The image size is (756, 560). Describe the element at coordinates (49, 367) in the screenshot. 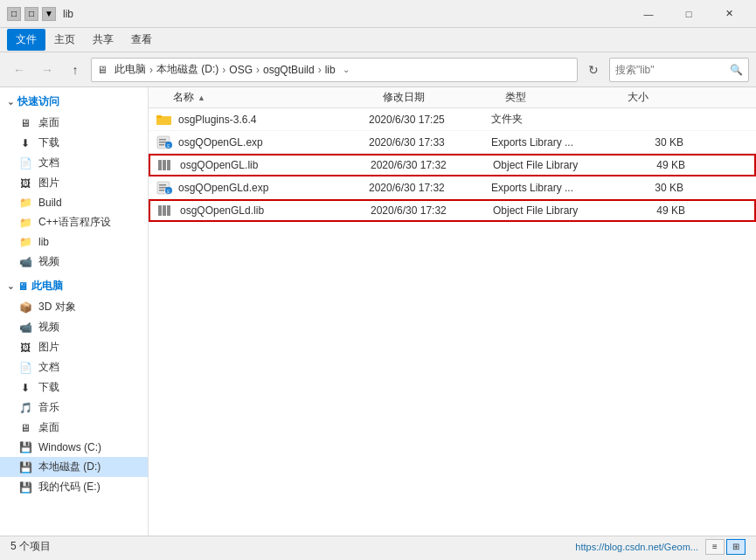

I see `sidebar-item-documents2-label: 文档` at that location.